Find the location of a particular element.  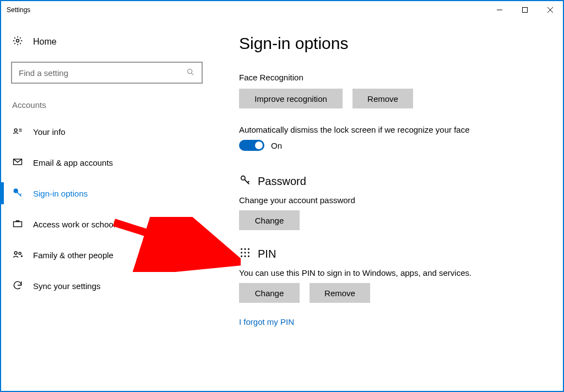

sync-icon is located at coordinates (18, 286).